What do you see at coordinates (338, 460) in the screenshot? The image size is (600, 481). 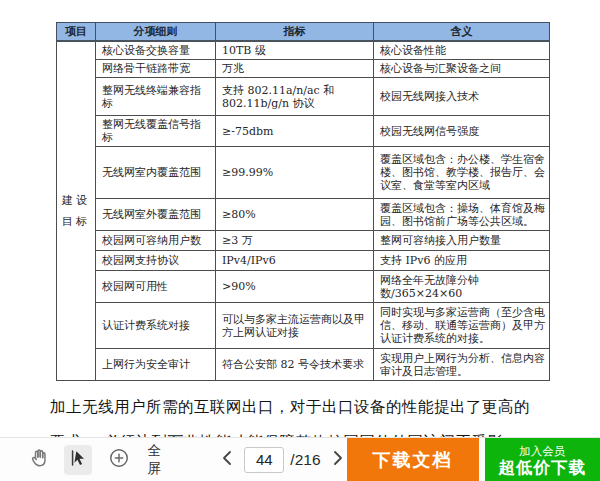 I see `next-page-button` at bounding box center [338, 460].